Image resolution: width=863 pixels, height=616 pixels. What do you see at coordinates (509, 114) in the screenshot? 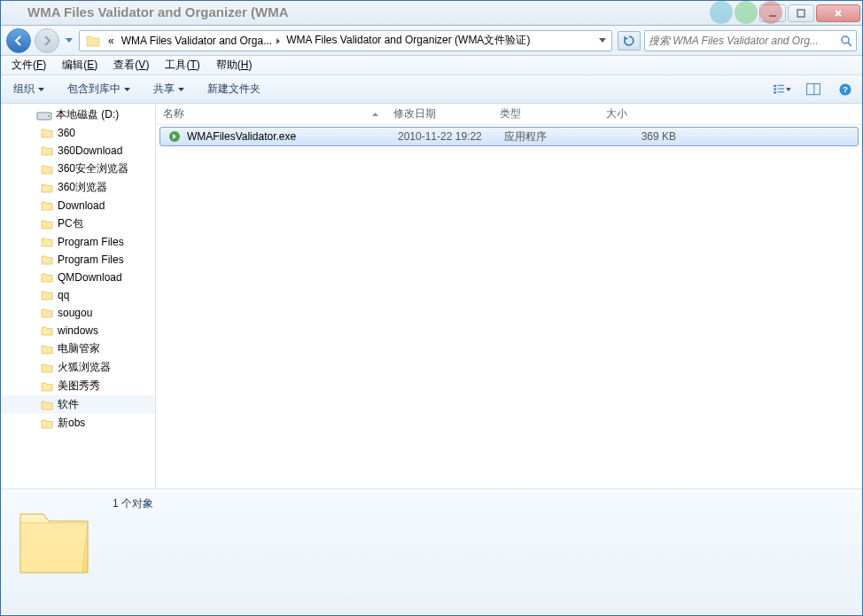
I see `column-headers: 名称 修改日期 类型 大小` at bounding box center [509, 114].